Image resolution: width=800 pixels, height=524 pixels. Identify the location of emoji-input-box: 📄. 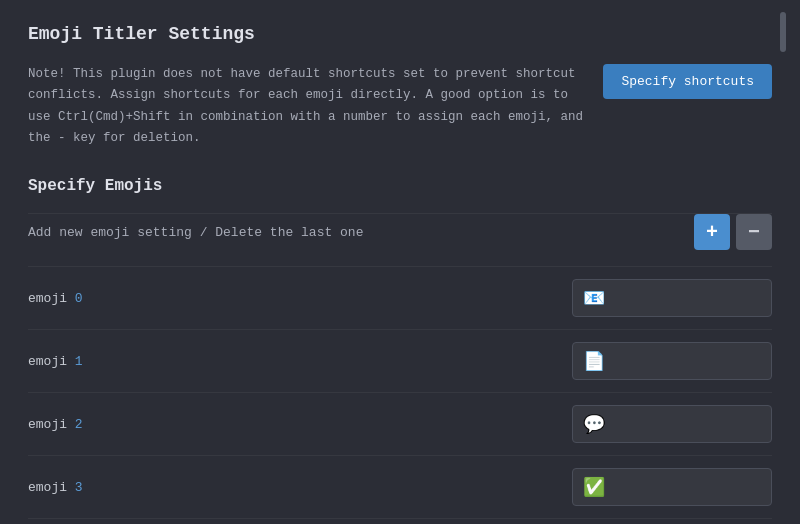
(672, 361).